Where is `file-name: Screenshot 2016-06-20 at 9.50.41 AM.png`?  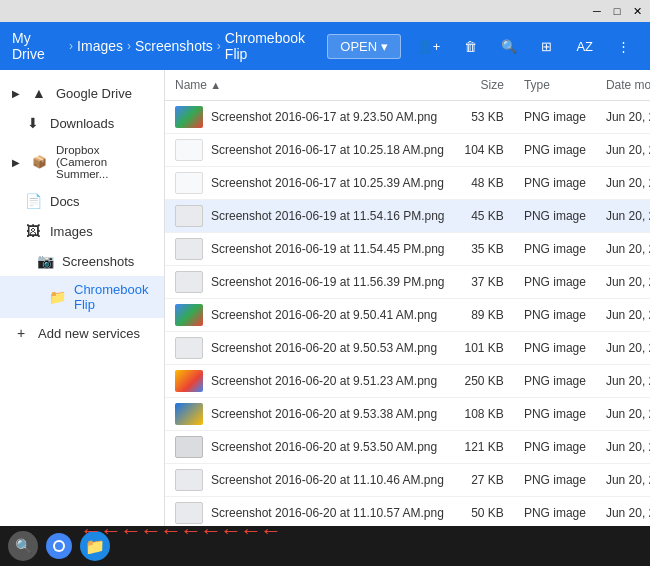
file-name: Screenshot 2016-06-20 at 9.50.41 AM.png is located at coordinates (324, 315).